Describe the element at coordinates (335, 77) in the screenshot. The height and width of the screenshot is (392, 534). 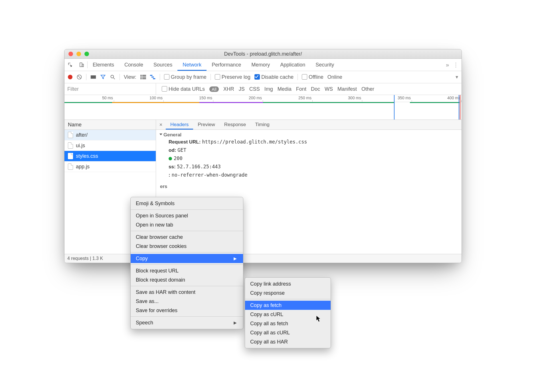
I see `throttling-select: Online` at that location.